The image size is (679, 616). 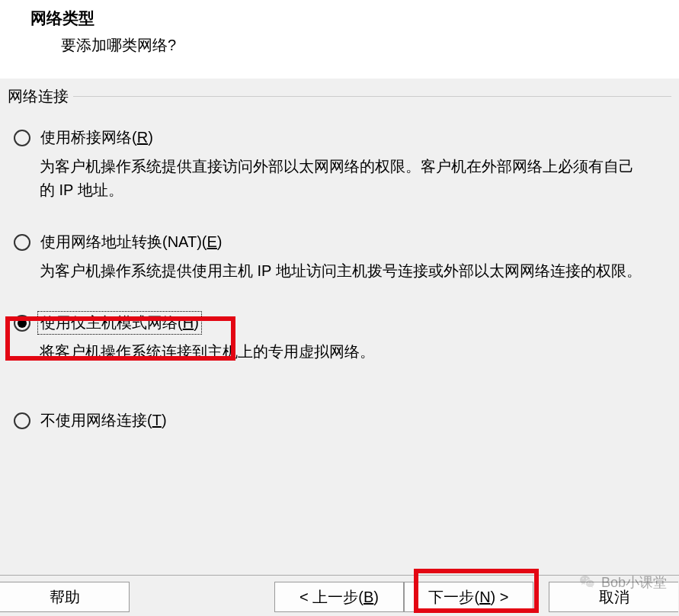 What do you see at coordinates (343, 421) in the screenshot?
I see `option-none: 不使用网络连接(T)` at bounding box center [343, 421].